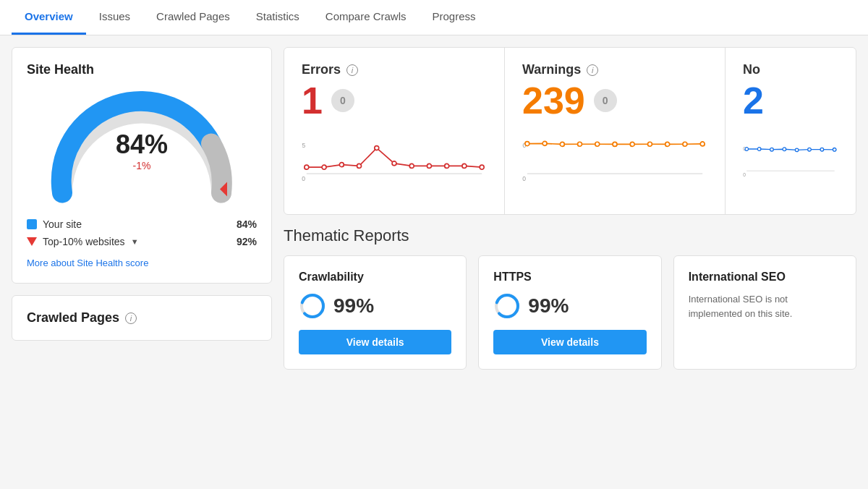 The width and height of the screenshot is (868, 489). What do you see at coordinates (394, 101) in the screenshot?
I see `errors-value-row: 1 0` at bounding box center [394, 101].